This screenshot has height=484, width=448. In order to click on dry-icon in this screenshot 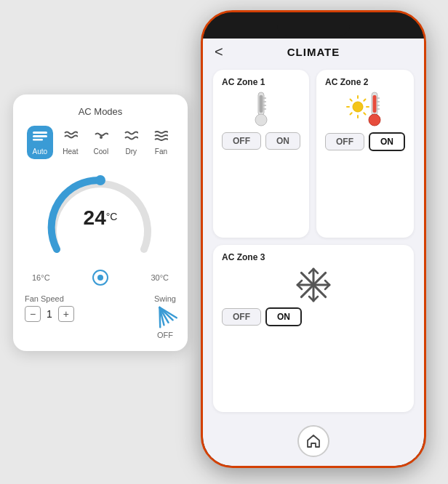, I will do `click(131, 137)`.